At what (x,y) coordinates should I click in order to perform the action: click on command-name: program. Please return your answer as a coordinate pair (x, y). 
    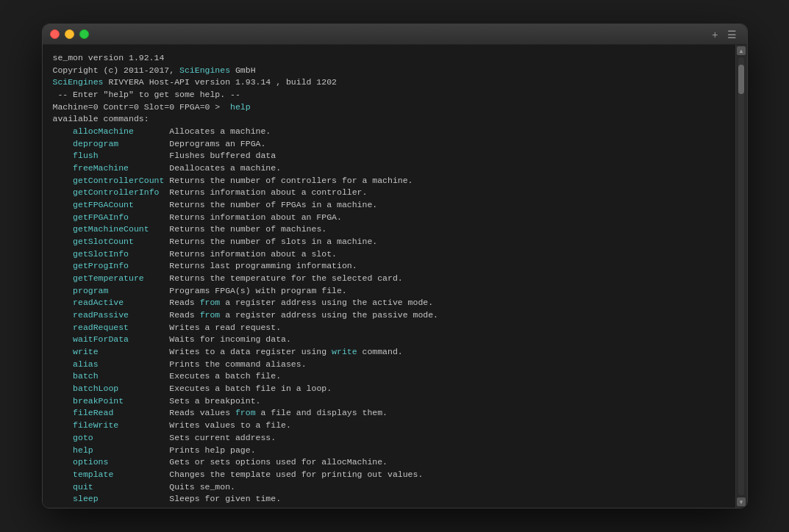
    Looking at the image, I should click on (90, 291).